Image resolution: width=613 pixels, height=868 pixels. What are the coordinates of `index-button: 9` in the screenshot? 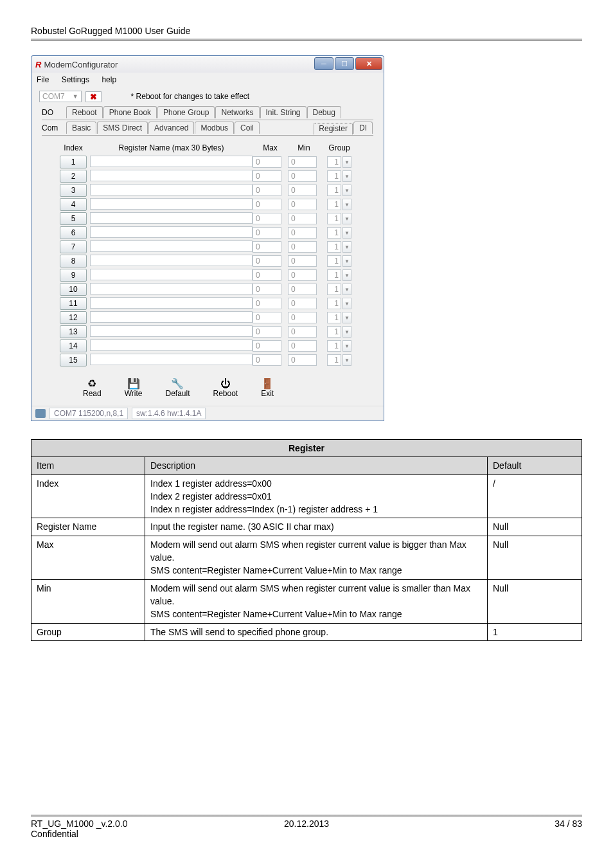 It's located at (73, 275).